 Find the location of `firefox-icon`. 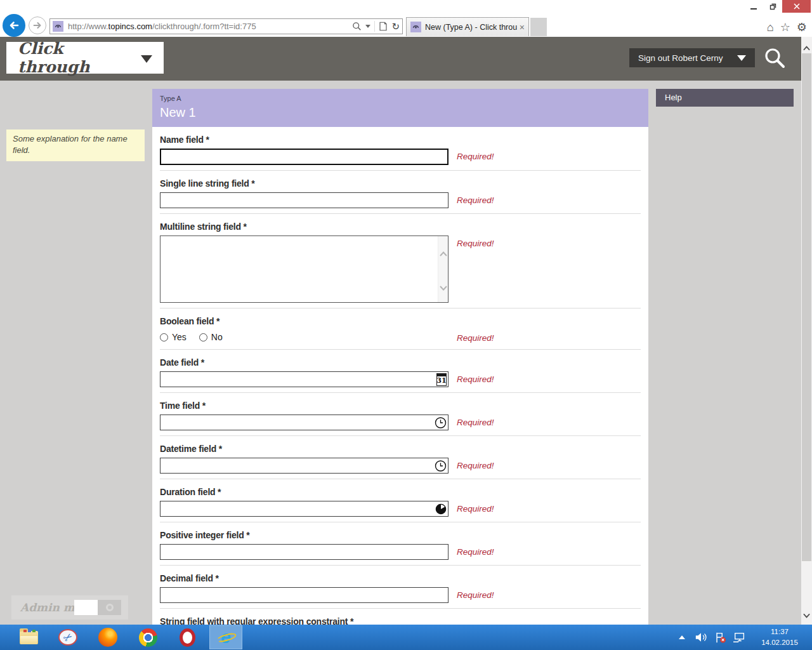

firefox-icon is located at coordinates (108, 637).